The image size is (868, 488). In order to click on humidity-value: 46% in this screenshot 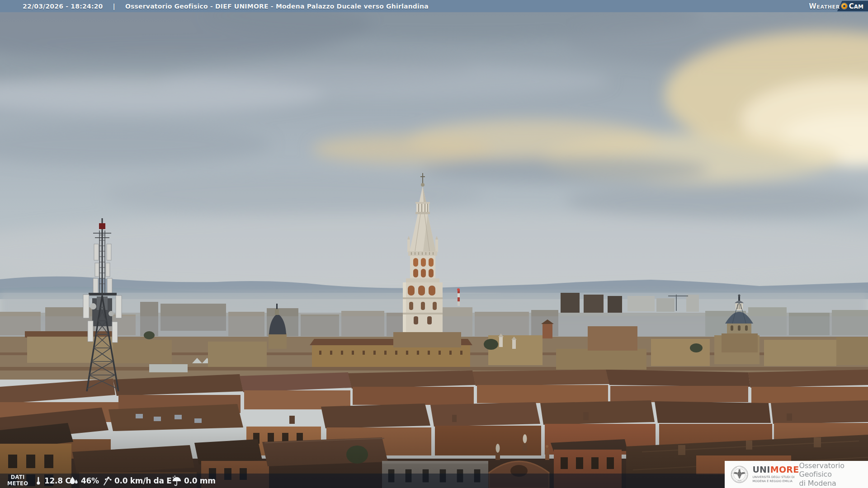, I will do `click(90, 481)`.